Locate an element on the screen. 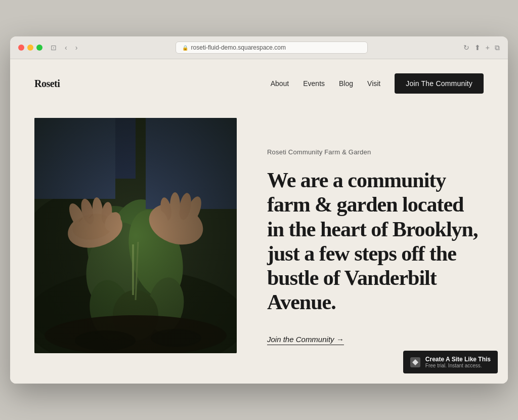 The width and height of the screenshot is (518, 420). hero-heading: We are a community farm & garden located… is located at coordinates (375, 241).